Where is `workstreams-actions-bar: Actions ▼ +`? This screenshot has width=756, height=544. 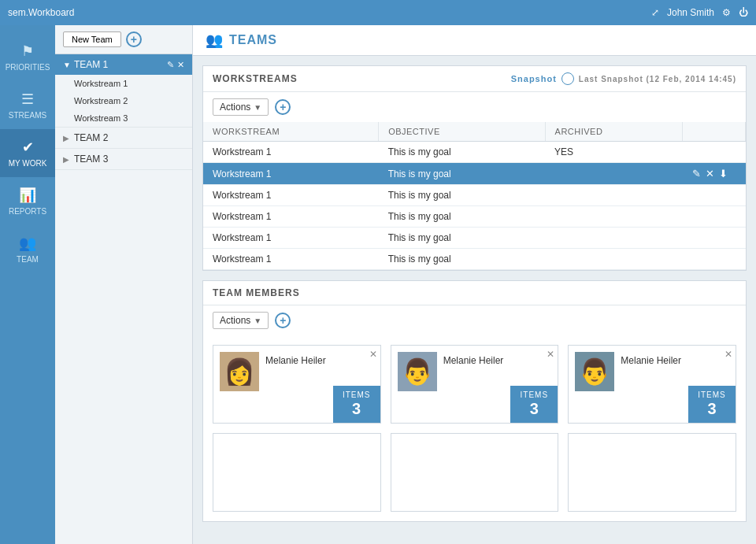
workstreams-actions-bar: Actions ▼ + is located at coordinates (474, 107).